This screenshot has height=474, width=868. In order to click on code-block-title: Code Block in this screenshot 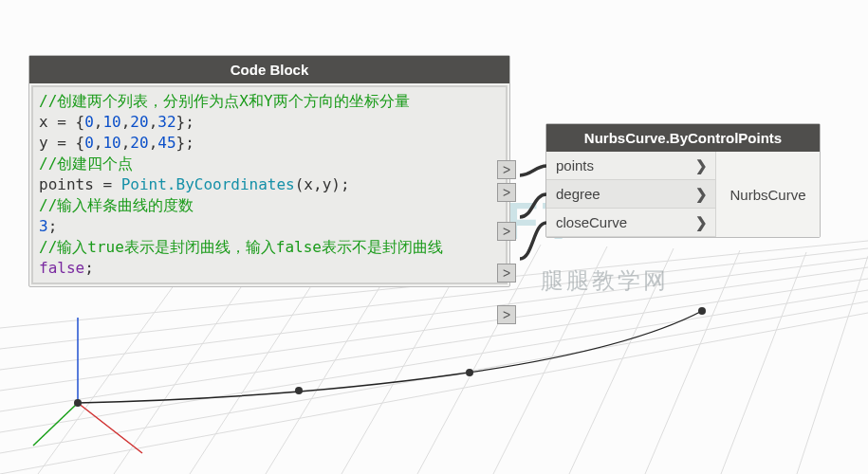, I will do `click(269, 70)`.